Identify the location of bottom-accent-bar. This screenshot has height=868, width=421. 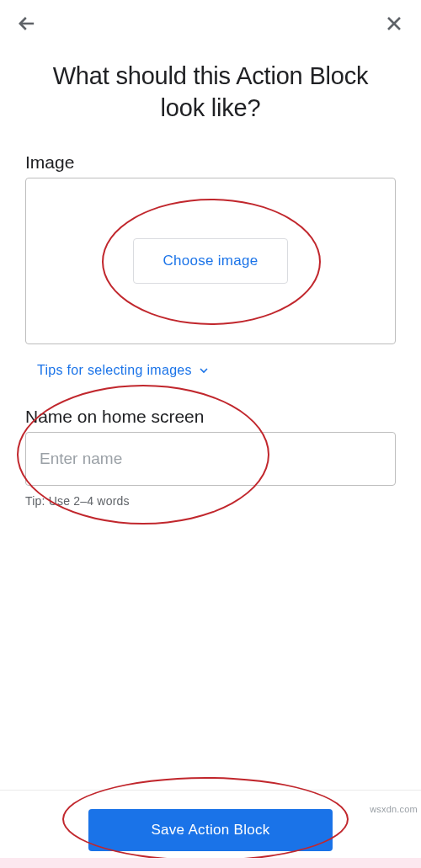
(210, 863).